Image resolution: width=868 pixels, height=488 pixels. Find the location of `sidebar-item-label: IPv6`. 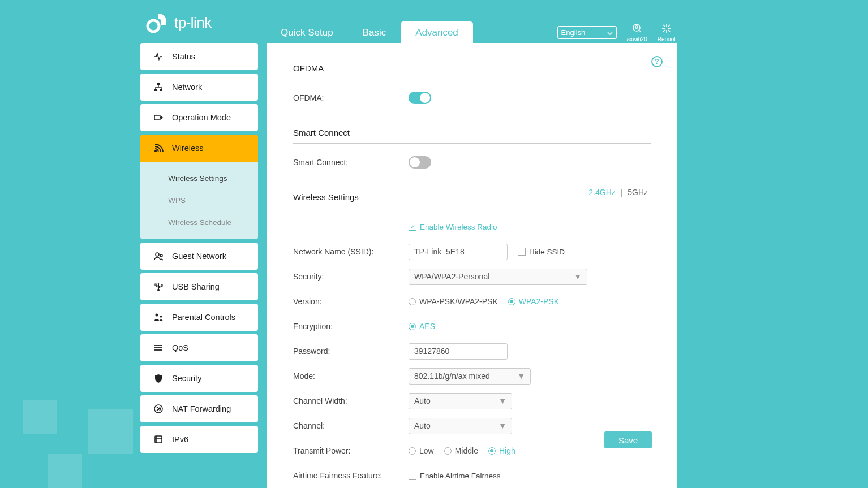

sidebar-item-label: IPv6 is located at coordinates (180, 439).